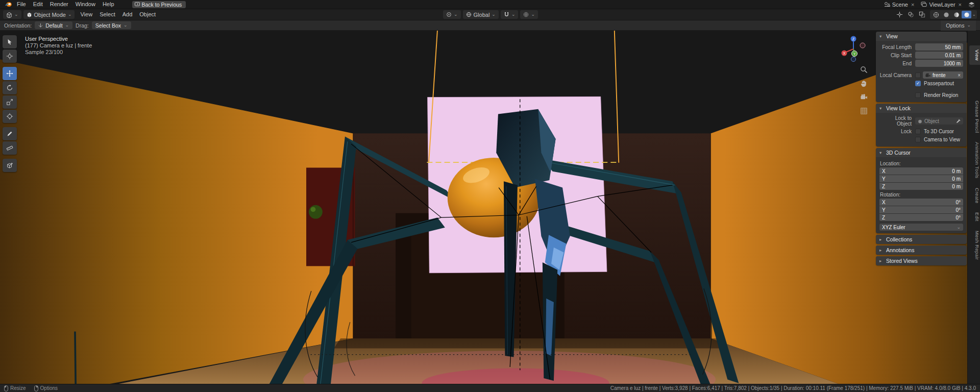 Image resolution: width=980 pixels, height=392 pixels. I want to click on shading-caret-icon: ⌄, so click(974, 14).